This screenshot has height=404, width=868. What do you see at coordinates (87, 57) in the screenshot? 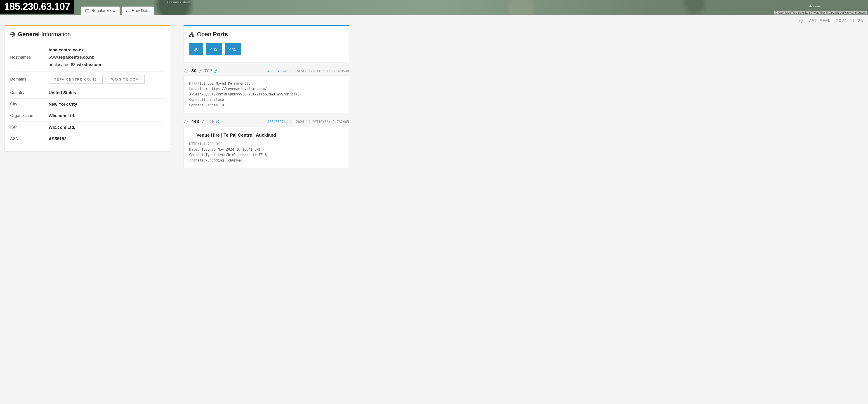
I see `row-hostnames: Hostnames tepaicentre.co.nz www.tepaicen…` at bounding box center [87, 57].